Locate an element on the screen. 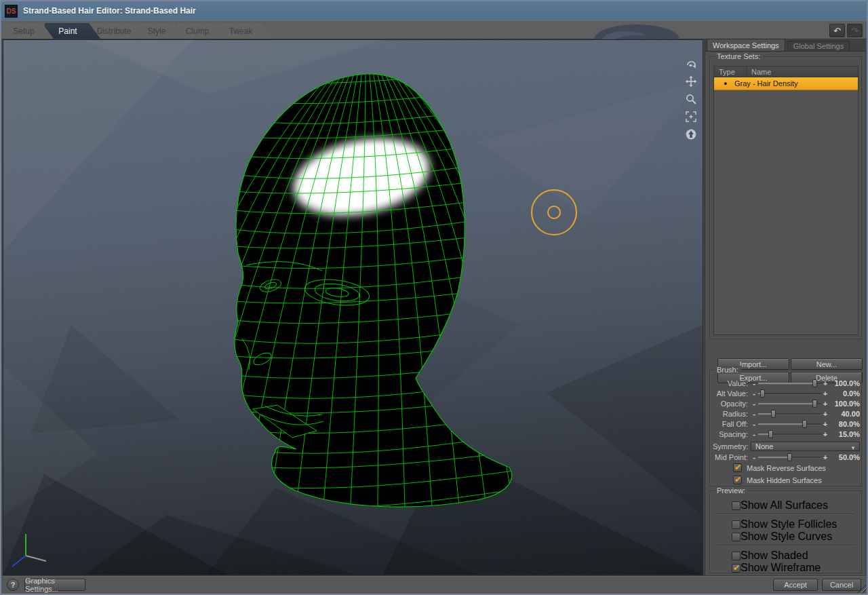 The height and width of the screenshot is (595, 868). slider-mid-point: Mid Point: - + 50.0% is located at coordinates (787, 457).